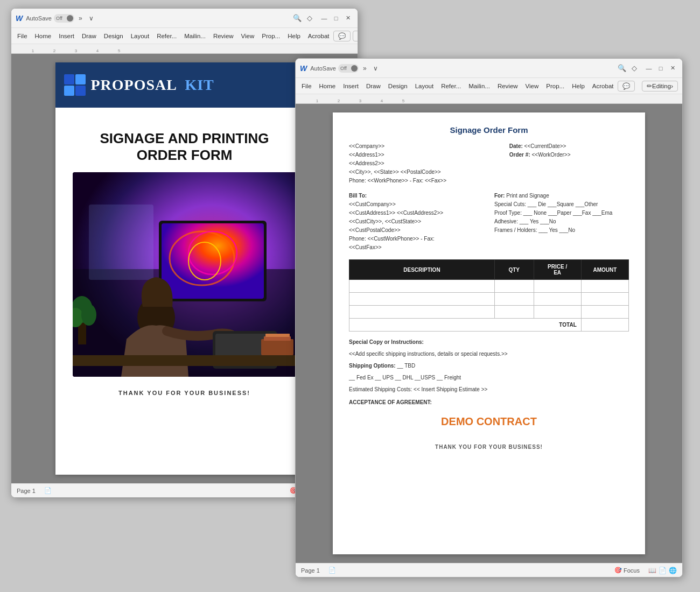  What do you see at coordinates (75, 85) in the screenshot?
I see `proposal-kit-logo` at bounding box center [75, 85].